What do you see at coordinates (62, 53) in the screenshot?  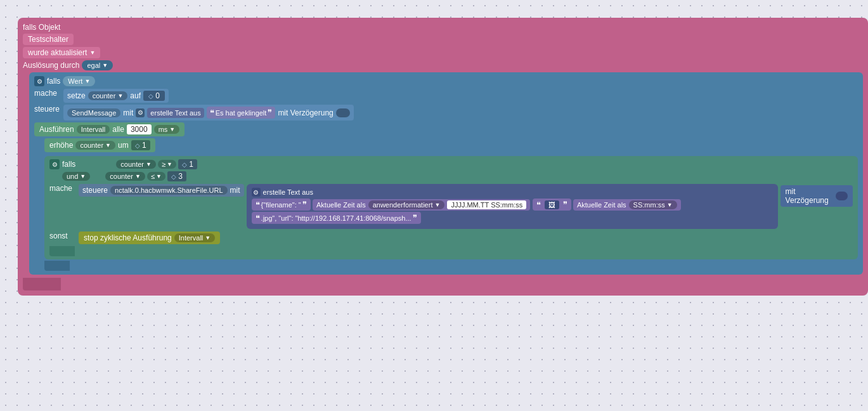 I see `wurde-aktualisiert-block: wurde aktualisiert ▼` at bounding box center [62, 53].